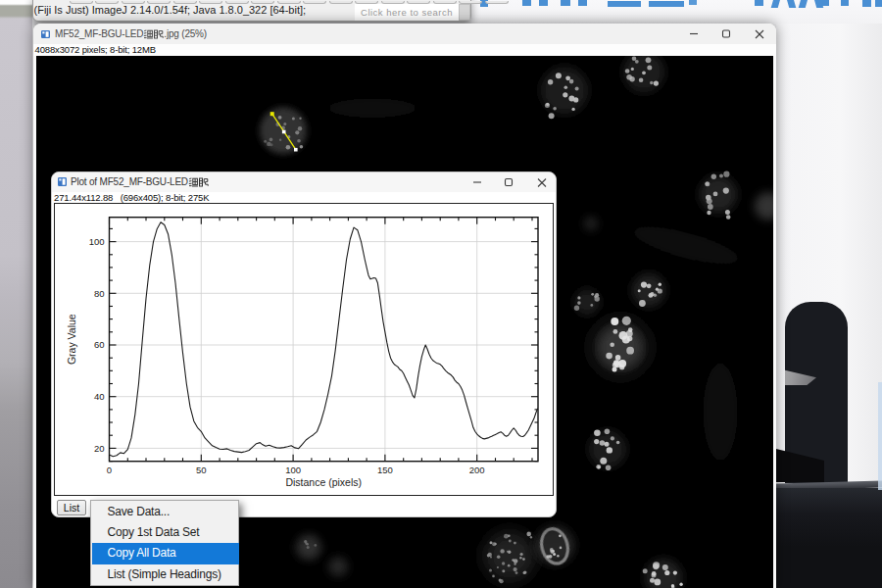 The height and width of the screenshot is (588, 882). I want to click on svg-text: 80, so click(98, 292).